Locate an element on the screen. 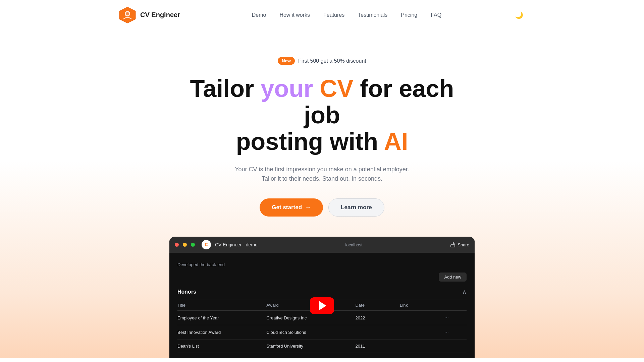  hero-title-part3: posting with is located at coordinates (310, 141).